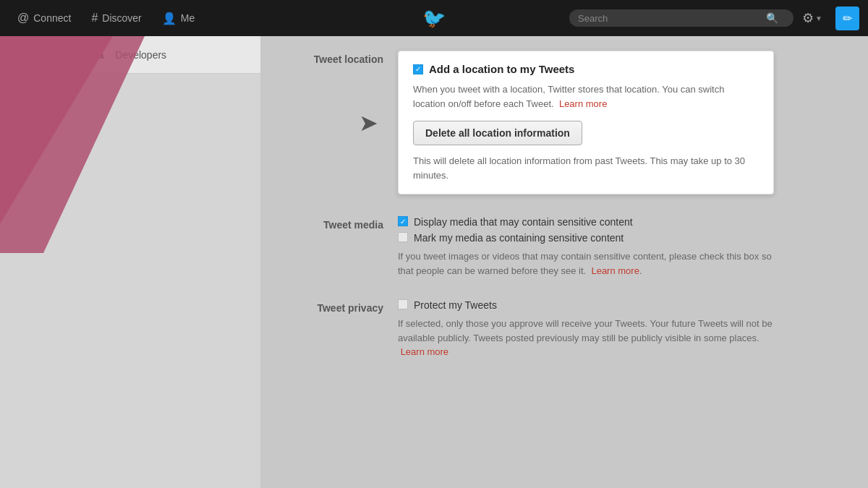  What do you see at coordinates (622, 238) in the screenshot?
I see `mark-sensitive-row: Mark my media as containing sensitive co…` at bounding box center [622, 238].